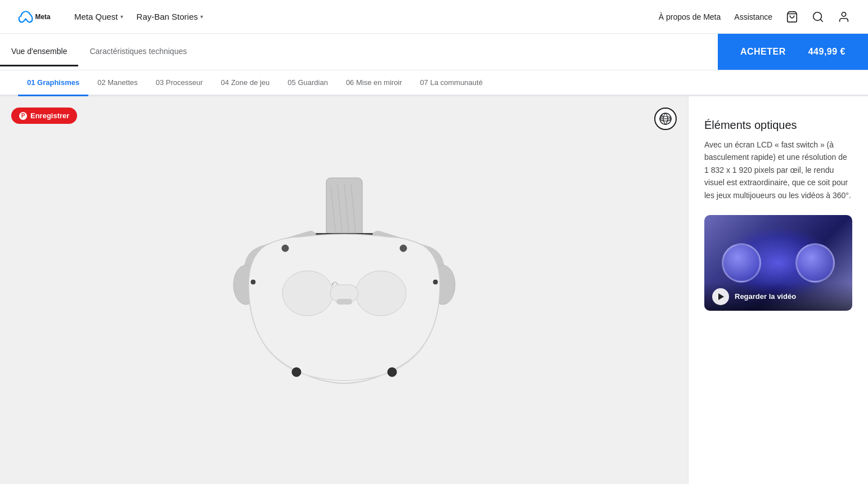 The height and width of the screenshot is (492, 868). Describe the element at coordinates (779, 297) in the screenshot. I see `play-overlay: Regarder la vidéo` at that location.